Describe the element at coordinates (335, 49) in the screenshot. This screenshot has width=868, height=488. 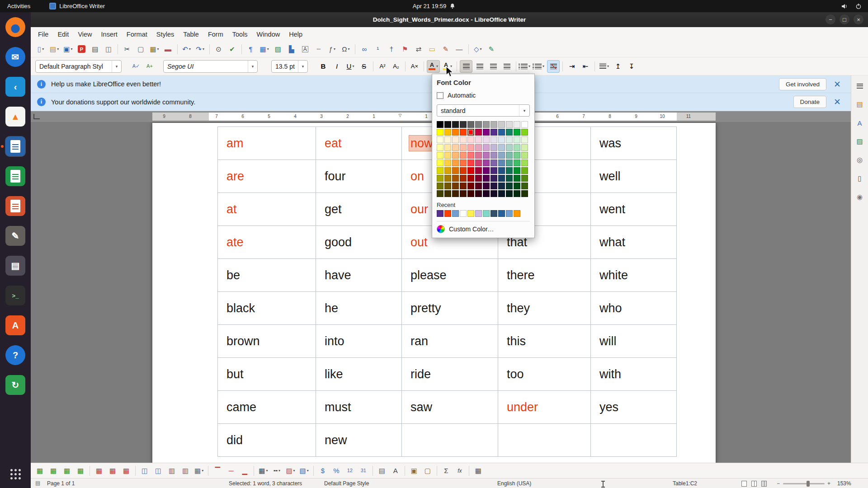
I see `insert-field-dropdown-arrow: ▾` at that location.